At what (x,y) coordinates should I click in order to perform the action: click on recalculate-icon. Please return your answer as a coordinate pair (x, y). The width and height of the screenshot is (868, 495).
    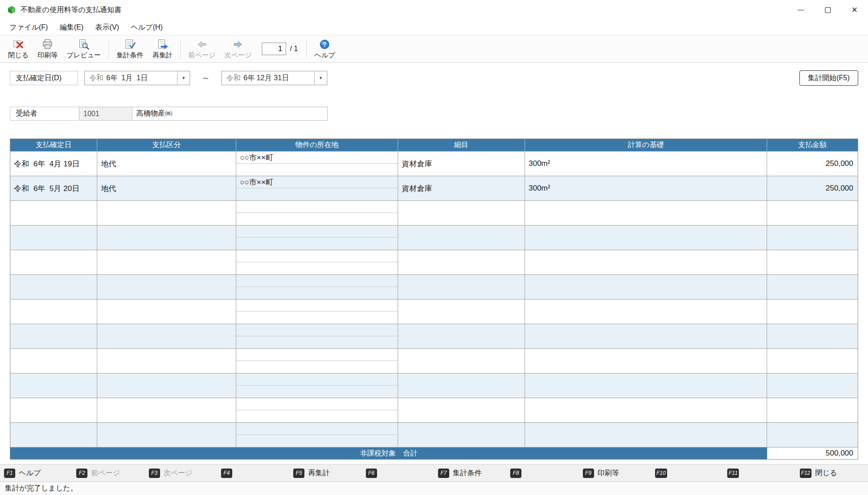
    Looking at the image, I should click on (163, 44).